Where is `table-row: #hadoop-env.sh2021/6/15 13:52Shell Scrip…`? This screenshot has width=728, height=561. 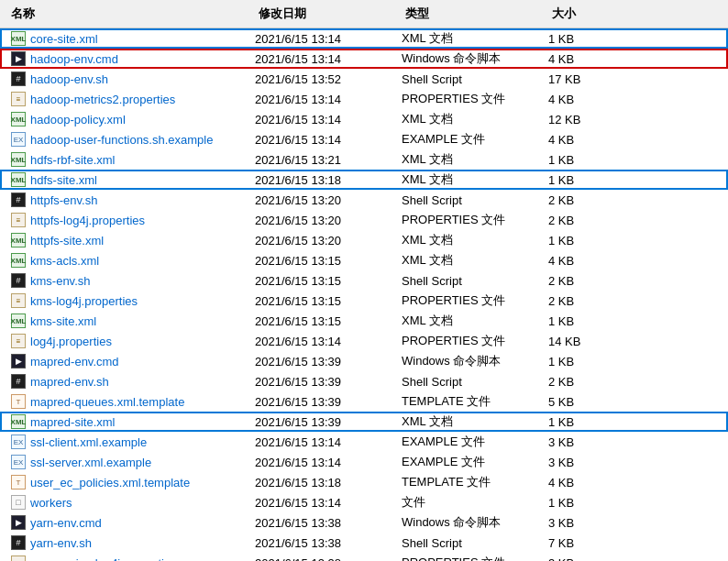 table-row: #hadoop-env.sh2021/6/15 13:52Shell Scrip… is located at coordinates (364, 79).